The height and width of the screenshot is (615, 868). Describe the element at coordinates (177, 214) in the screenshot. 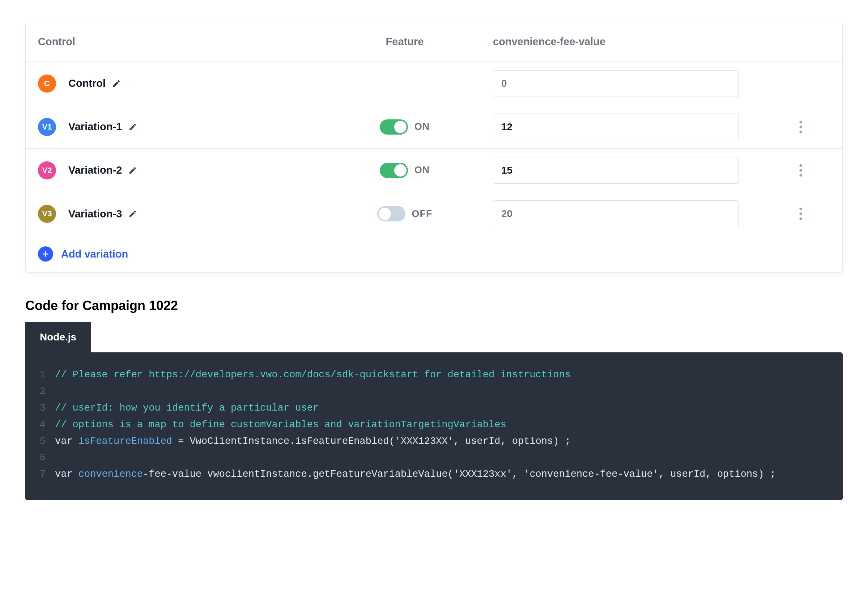

I see `variation-name-cell: V3Variation-3` at that location.